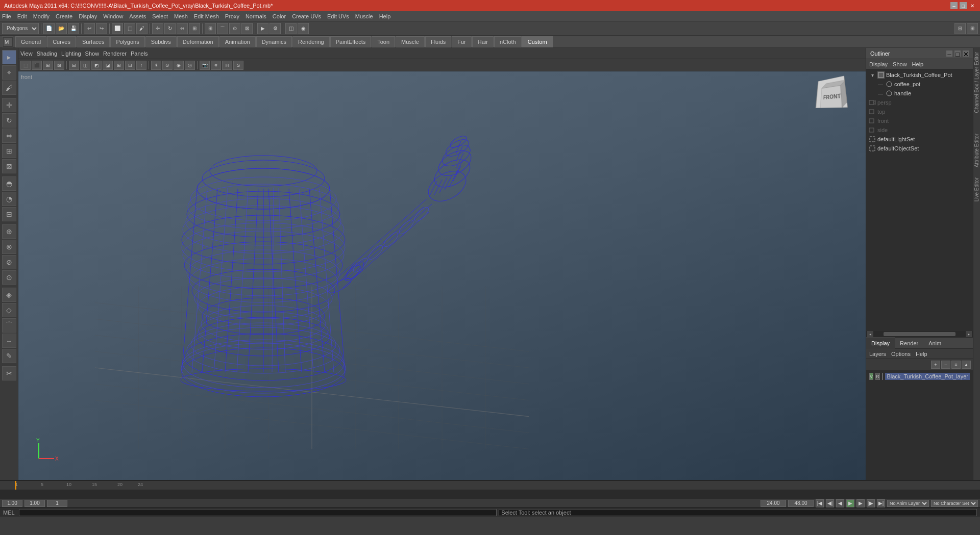 Image resolution: width=980 pixels, height=535 pixels. I want to click on outliner-item-side: side, so click(920, 130).